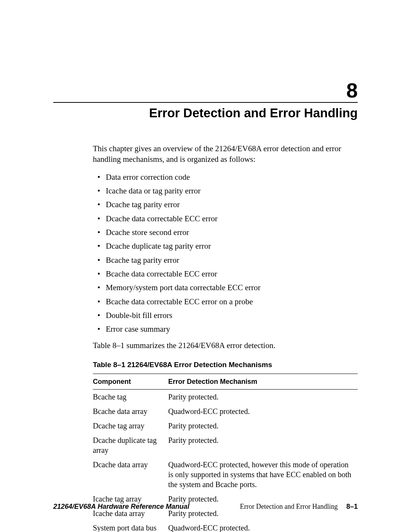 The width and height of the screenshot is (411, 532). Describe the element at coordinates (131, 526) in the screenshot. I see `cell-component: System port data bus` at that location.